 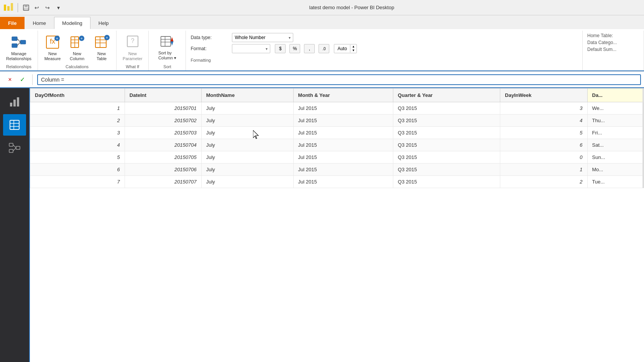 I want to click on title-separator, so click(x=18, y=8).